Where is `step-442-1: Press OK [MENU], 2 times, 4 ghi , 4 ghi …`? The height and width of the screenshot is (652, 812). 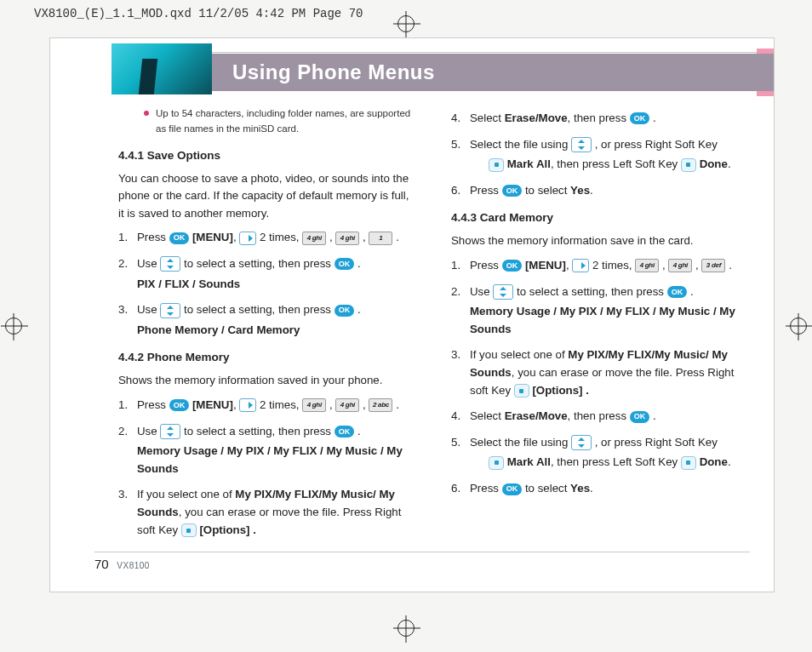 step-442-1: Press OK [MENU], 2 times, 4 ghi , 4 ghi … is located at coordinates (267, 405).